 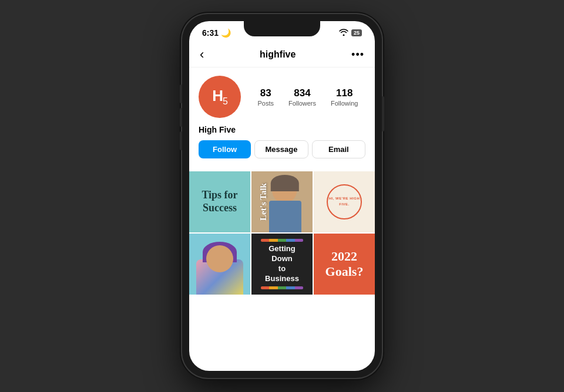 What do you see at coordinates (224, 149) in the screenshot?
I see `follow-button: Follow` at bounding box center [224, 149].